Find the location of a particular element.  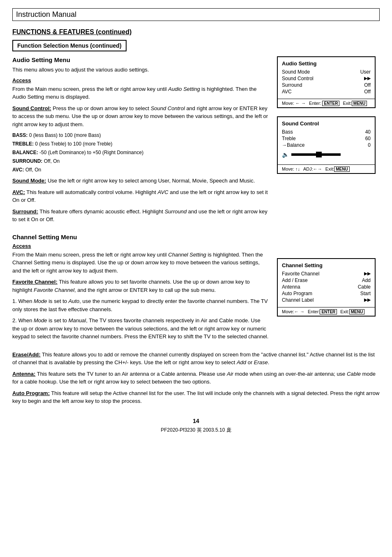

audio-menu-row-1: Sound Mode User is located at coordinates (326, 72).